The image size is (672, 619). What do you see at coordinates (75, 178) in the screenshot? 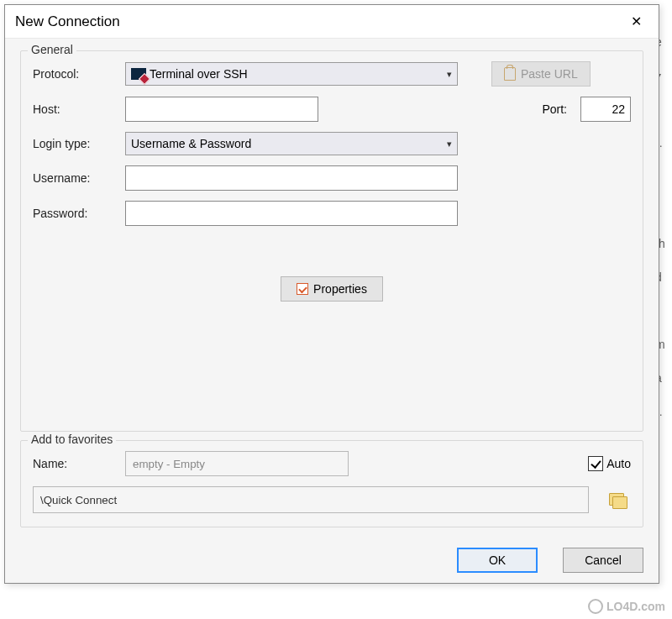
I see `username-label: Username:` at bounding box center [75, 178].